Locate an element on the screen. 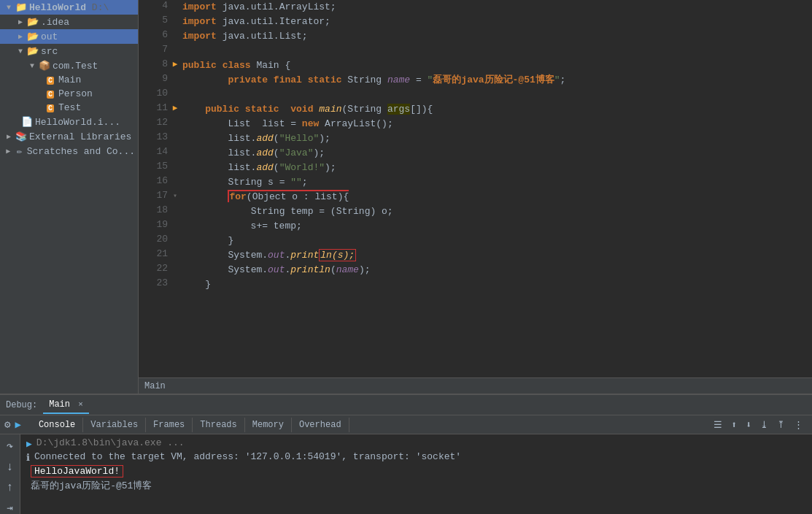 The width and height of the screenshot is (812, 514). sidebar-item-src: ▼ 📂 src is located at coordinates (69, 51).